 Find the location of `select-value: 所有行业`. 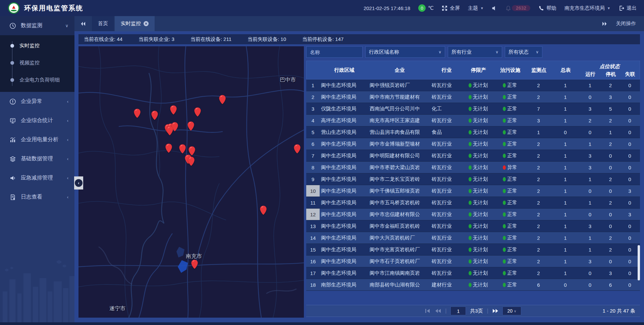

select-value: 所有行业 is located at coordinates (462, 52).